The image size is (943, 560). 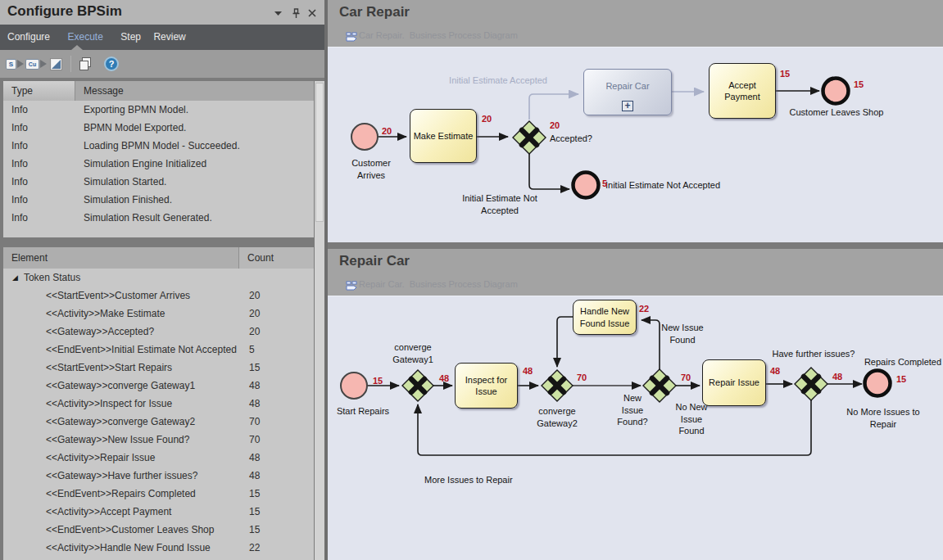 I want to click on flow-label-more-issues-to-repair: More Issues to Repair, so click(x=469, y=480).